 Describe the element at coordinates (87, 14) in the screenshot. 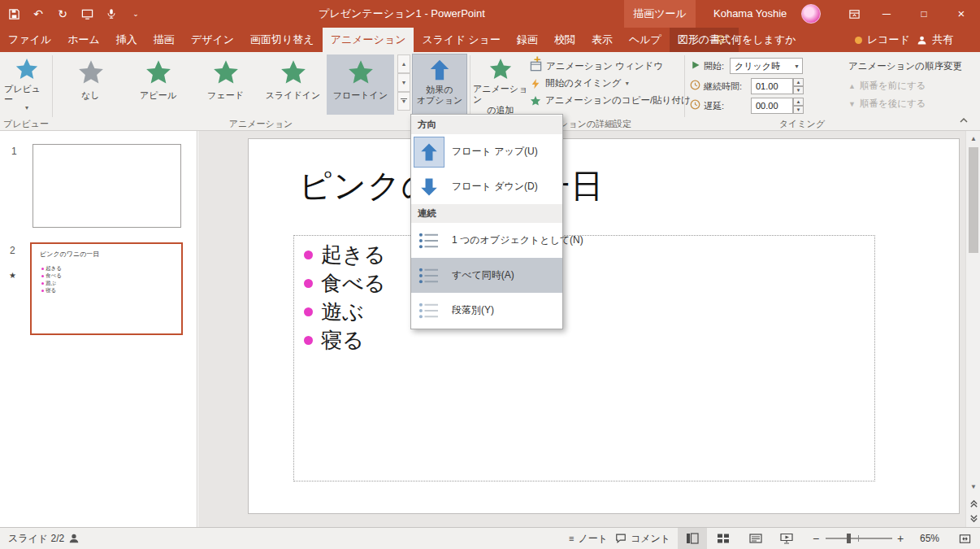

I see `slideshow-icon` at that location.